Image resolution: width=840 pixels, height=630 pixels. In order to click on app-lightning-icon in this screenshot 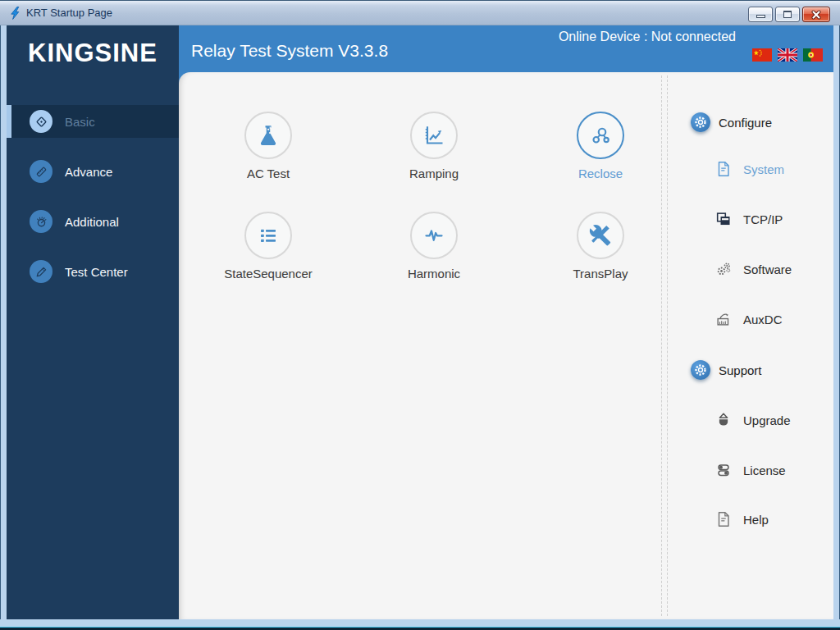, I will do `click(16, 13)`.